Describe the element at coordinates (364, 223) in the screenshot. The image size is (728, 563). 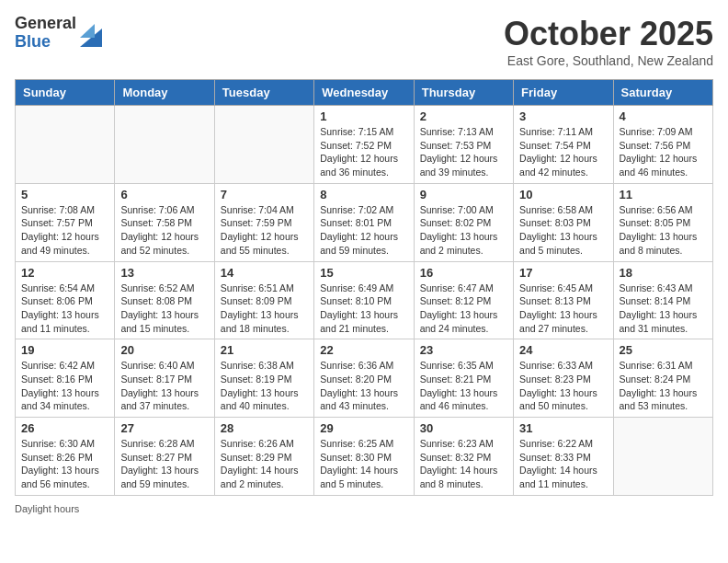
I see `calendar-day-cell: 8Sunrise: 7:02 AM Sunset: 8:01 PM Daylig…` at that location.